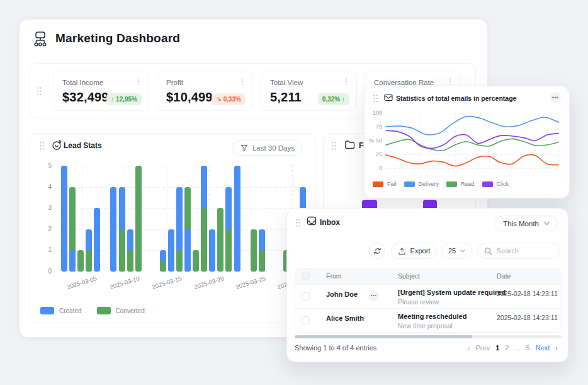  I want to click on page-size-select: 25, so click(457, 251).